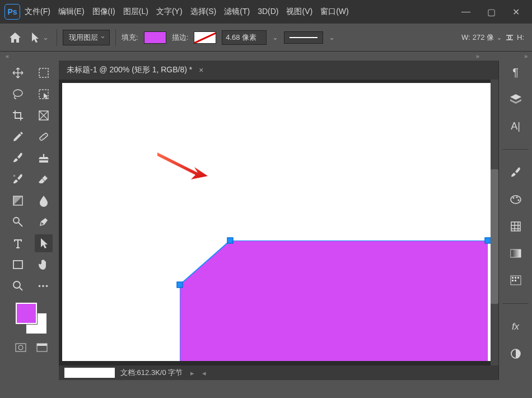  Describe the element at coordinates (72, 12) in the screenshot. I see `menu-edit: 编辑(E)` at that location.